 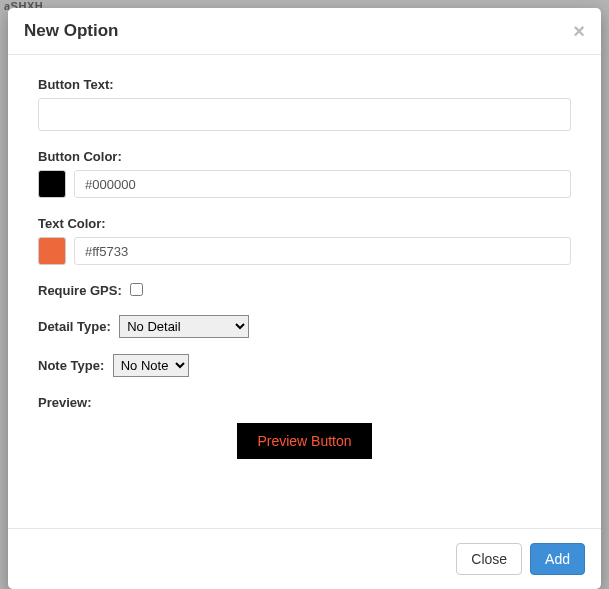 What do you see at coordinates (304, 558) in the screenshot?
I see `modal-footer: Close Add` at bounding box center [304, 558].